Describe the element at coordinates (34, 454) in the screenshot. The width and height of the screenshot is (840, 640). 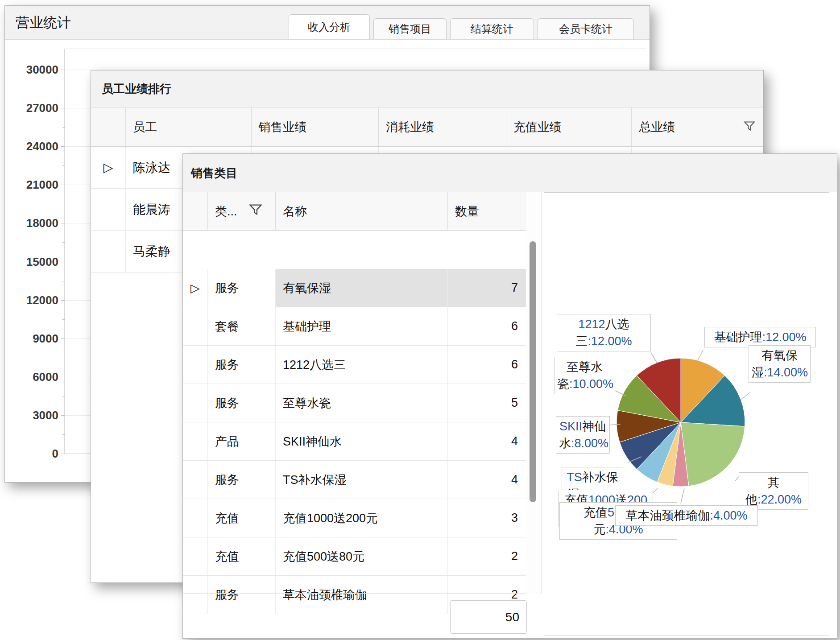
I see `y-axis-tick-label: 0` at that location.